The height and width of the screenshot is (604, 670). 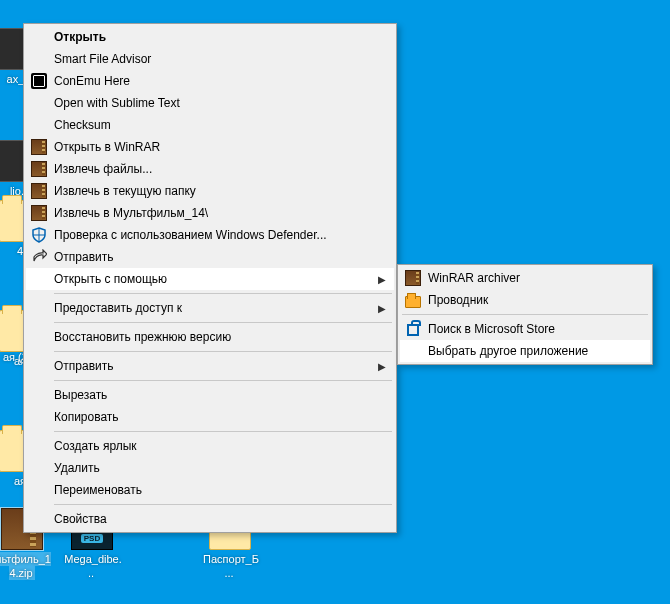 What do you see at coordinates (210, 308) in the screenshot?
I see `menu-item-grant-access: Предоставить доступ к ▶` at bounding box center [210, 308].